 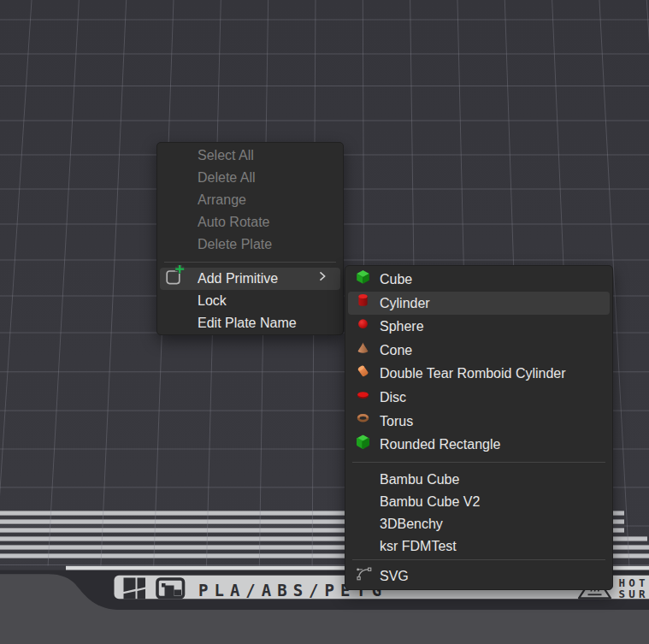 What do you see at coordinates (393, 398) in the screenshot?
I see `menu-item-label: Disc` at bounding box center [393, 398].